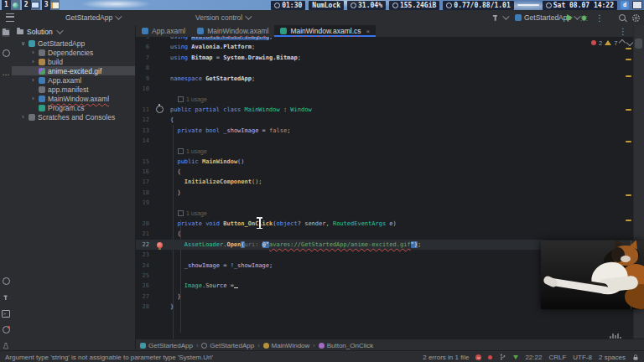  What do you see at coordinates (384, 203) in the screenshot?
I see `code-line: 19` at bounding box center [384, 203].